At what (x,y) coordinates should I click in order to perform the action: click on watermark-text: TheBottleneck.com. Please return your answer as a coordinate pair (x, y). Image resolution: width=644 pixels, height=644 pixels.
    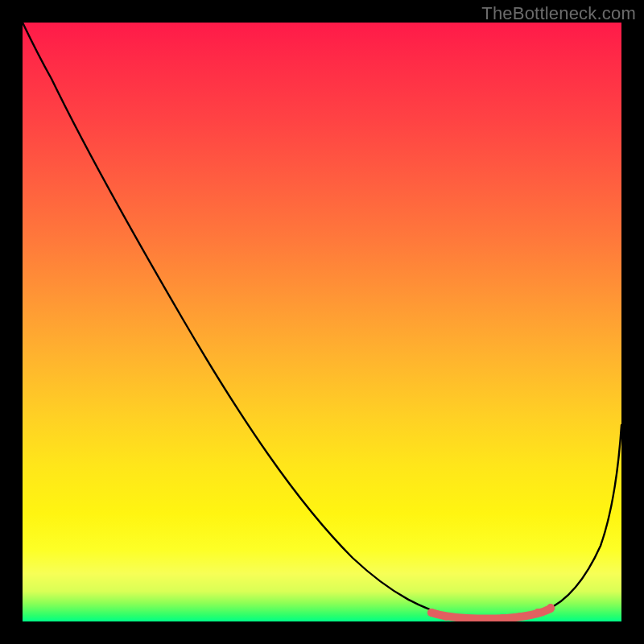
    Looking at the image, I should click on (559, 14).